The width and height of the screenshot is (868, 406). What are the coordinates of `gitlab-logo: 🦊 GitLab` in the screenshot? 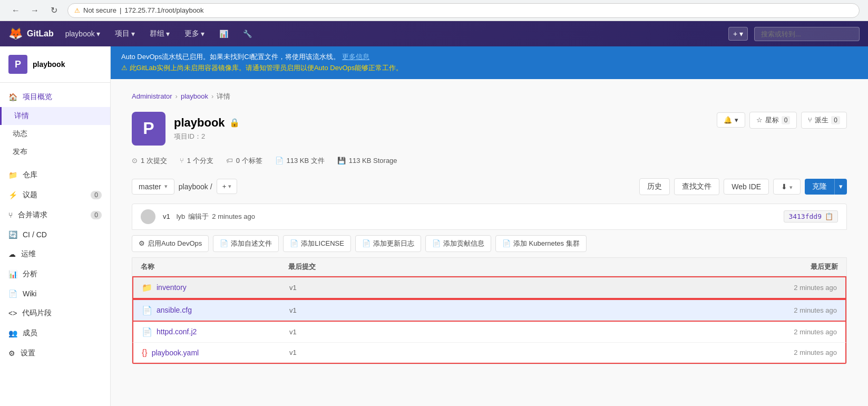 It's located at (31, 34).